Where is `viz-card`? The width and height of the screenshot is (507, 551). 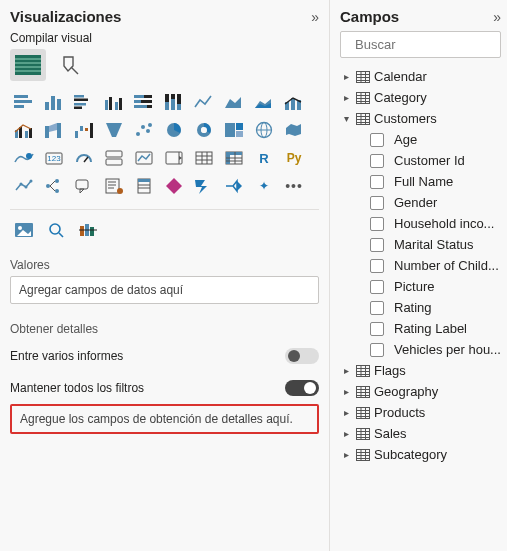
viz-card is located at coordinates (84, 158).